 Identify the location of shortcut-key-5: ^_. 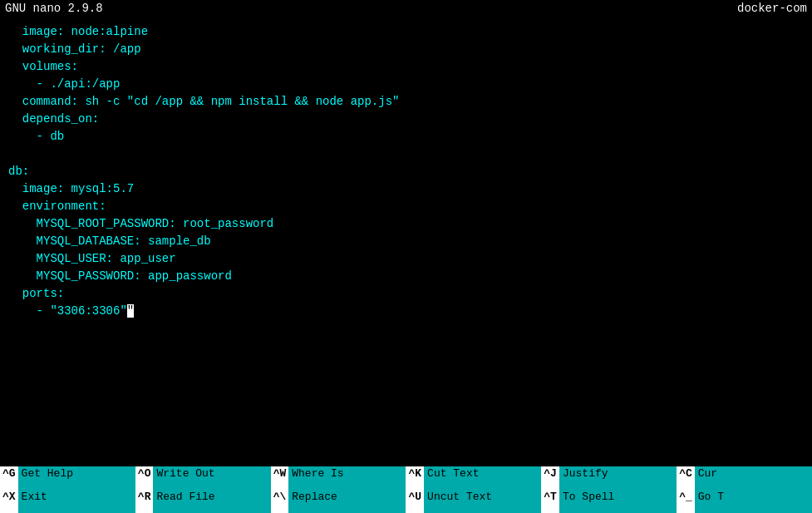
(686, 501).